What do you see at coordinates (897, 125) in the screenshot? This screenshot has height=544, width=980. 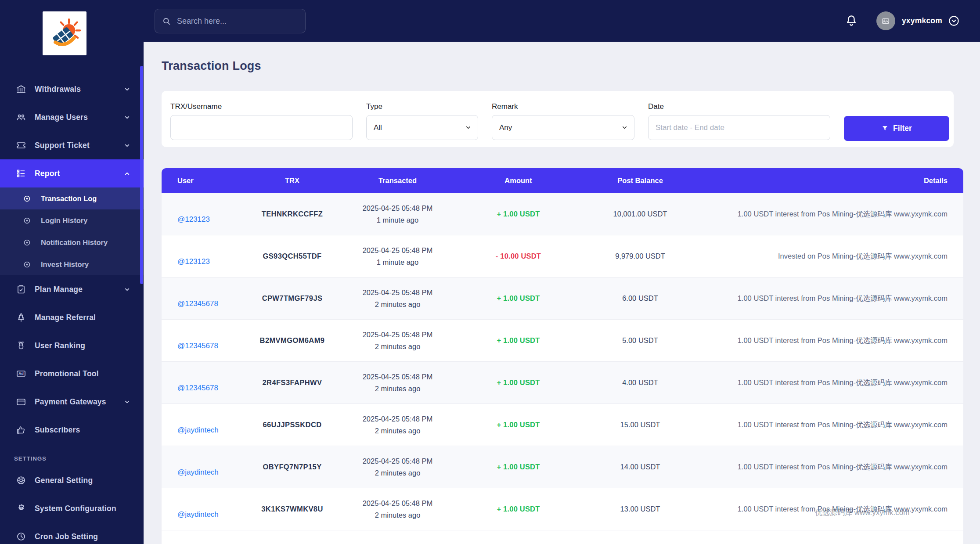 I see `filter-button-wrap: Filter` at bounding box center [897, 125].